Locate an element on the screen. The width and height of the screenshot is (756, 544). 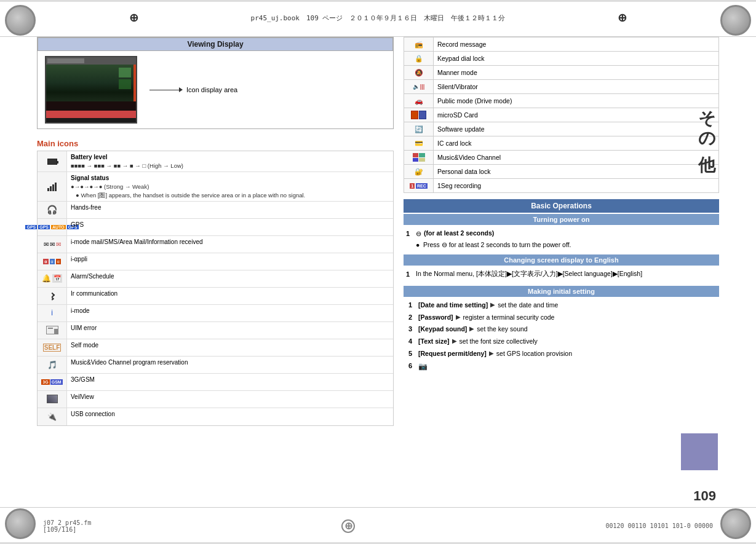
usb-desc: USB connection is located at coordinates (230, 417).